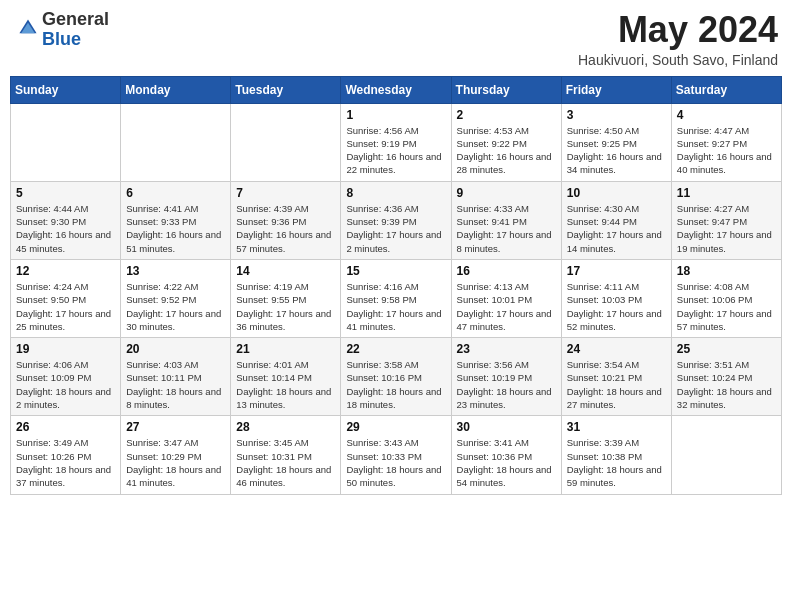 The image size is (792, 612). I want to click on table-row: 10Sunrise: 4:30 AM Sunset: 9:44 PM Dayli…, so click(616, 220).